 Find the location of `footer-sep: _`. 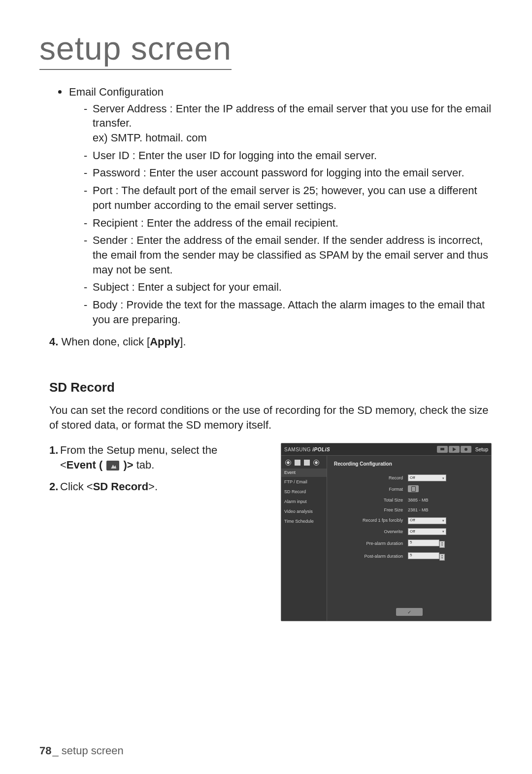

footer-sep: _ is located at coordinates (55, 751).